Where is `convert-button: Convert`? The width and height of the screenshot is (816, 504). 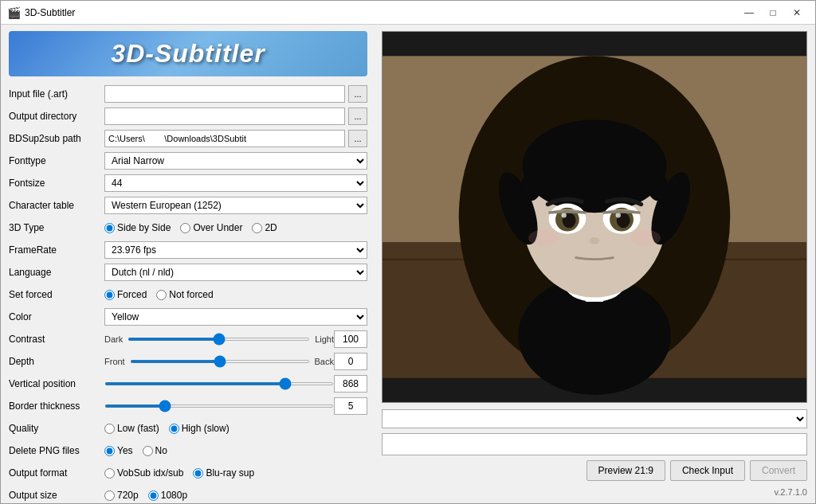 convert-button: Convert is located at coordinates (779, 471).